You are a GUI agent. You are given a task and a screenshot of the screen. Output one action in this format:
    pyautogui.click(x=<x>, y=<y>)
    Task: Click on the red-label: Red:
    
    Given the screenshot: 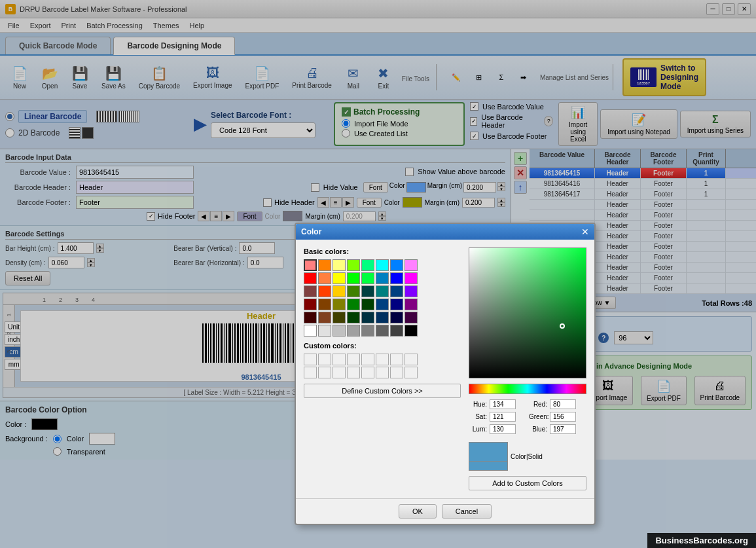 What is the action you would take?
    pyautogui.click(x=538, y=405)
    